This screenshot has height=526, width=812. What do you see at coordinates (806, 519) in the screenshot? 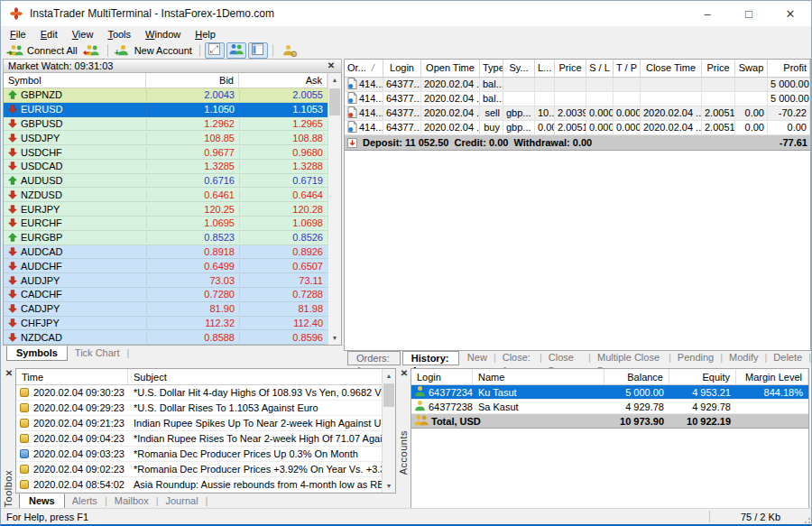
I see `resize-grip` at bounding box center [806, 519].